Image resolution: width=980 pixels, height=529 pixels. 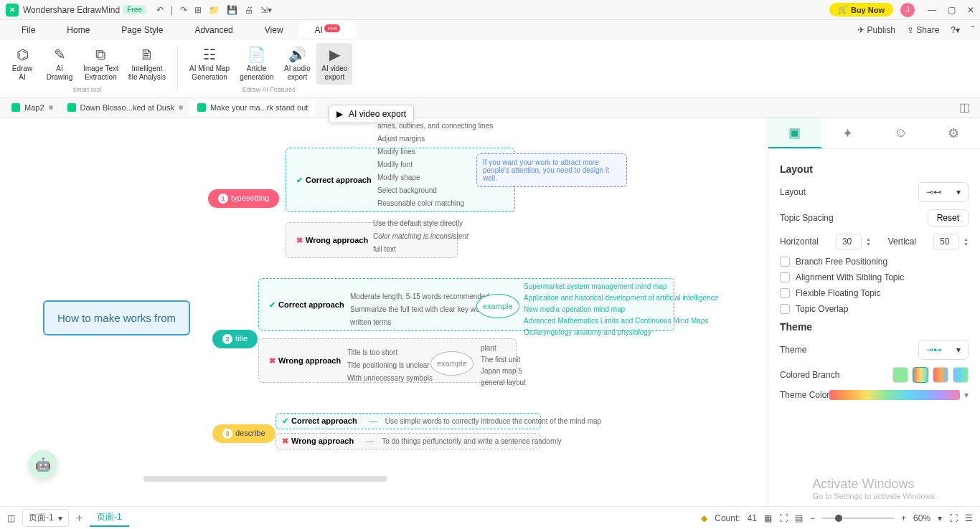 What do you see at coordinates (616, 321) in the screenshot?
I see `t2ex-3: Advanced Mathematics Limits and Continuo…` at bounding box center [616, 321].